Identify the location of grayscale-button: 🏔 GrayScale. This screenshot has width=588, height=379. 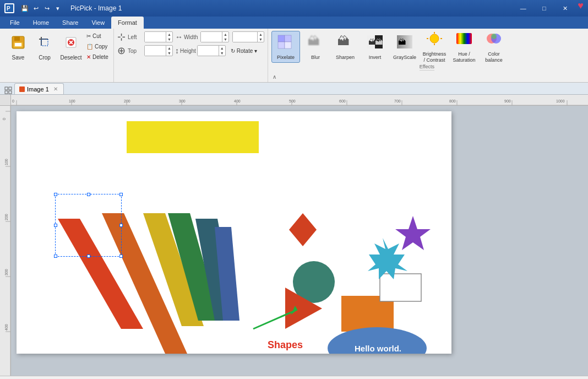
(405, 47).